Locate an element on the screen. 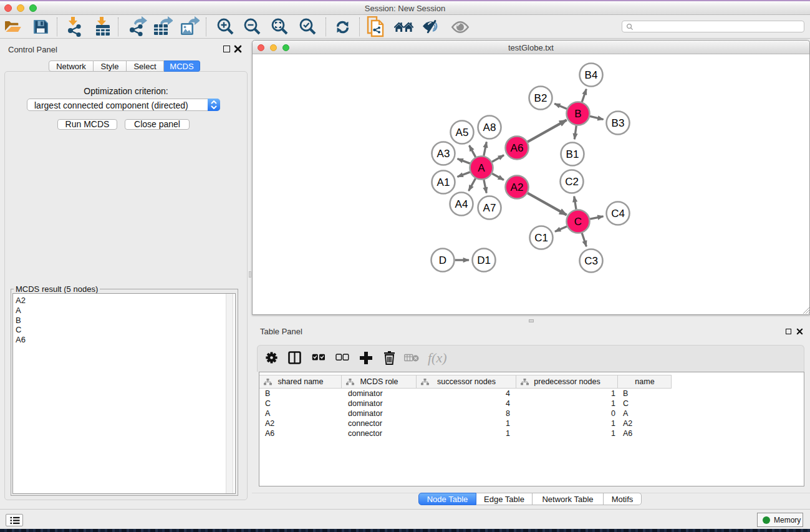  svg-text: C1 is located at coordinates (541, 238).